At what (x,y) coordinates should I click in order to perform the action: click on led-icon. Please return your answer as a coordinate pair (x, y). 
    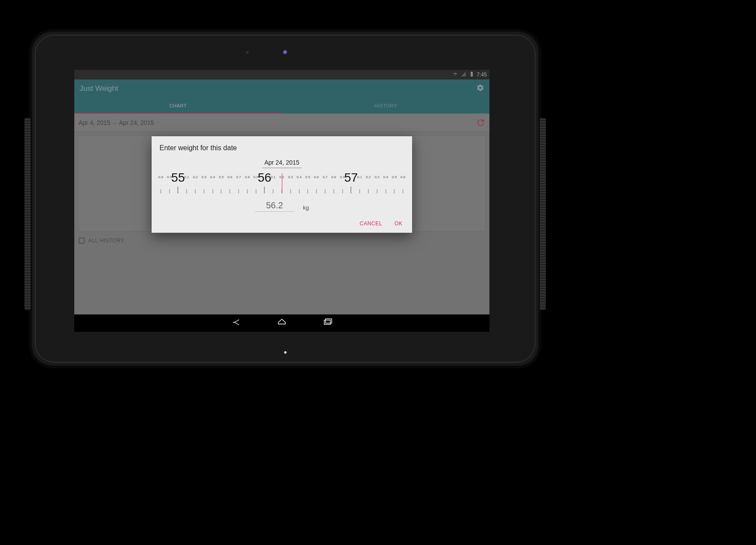
    Looking at the image, I should click on (285, 352).